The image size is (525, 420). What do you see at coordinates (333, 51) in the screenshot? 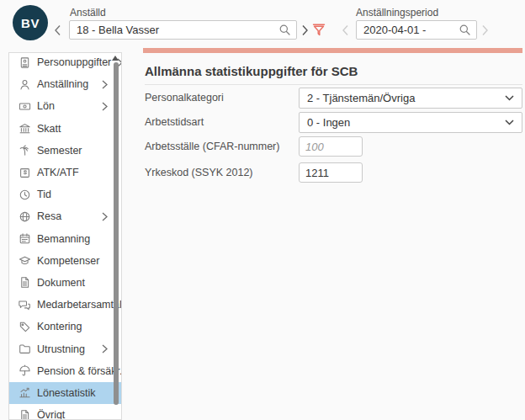
I see `accent-bar` at bounding box center [333, 51].